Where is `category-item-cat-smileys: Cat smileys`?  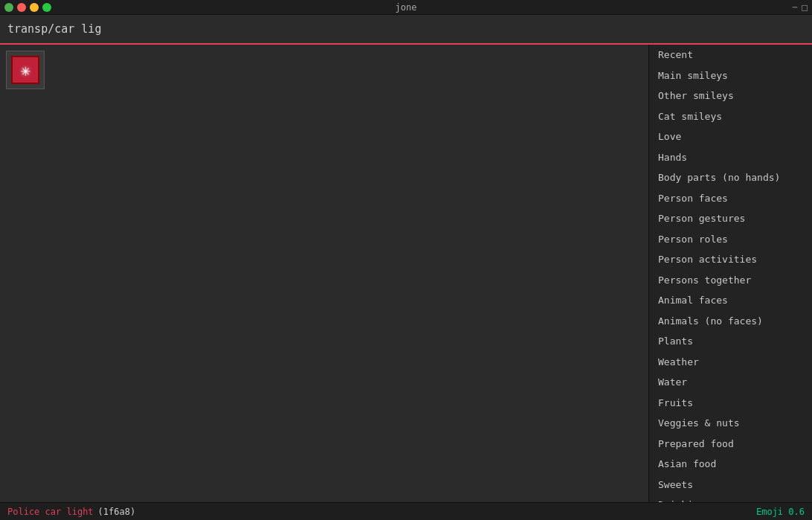 category-item-cat-smileys: Cat smileys is located at coordinates (730, 117).